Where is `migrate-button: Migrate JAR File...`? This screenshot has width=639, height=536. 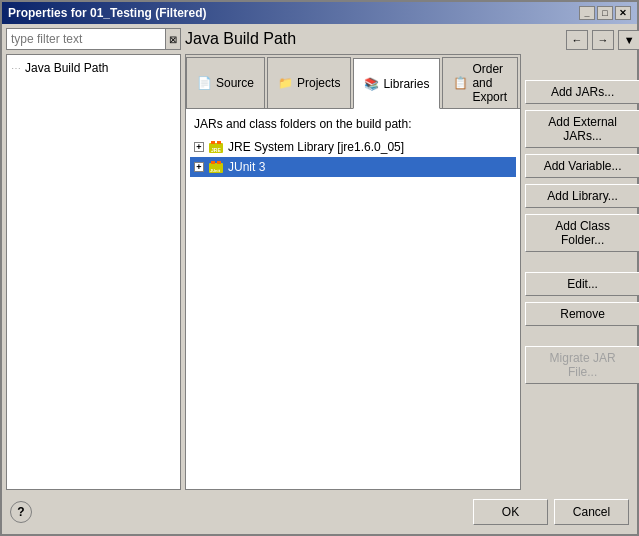
migrate-button: Migrate JAR File... is located at coordinates (582, 365).